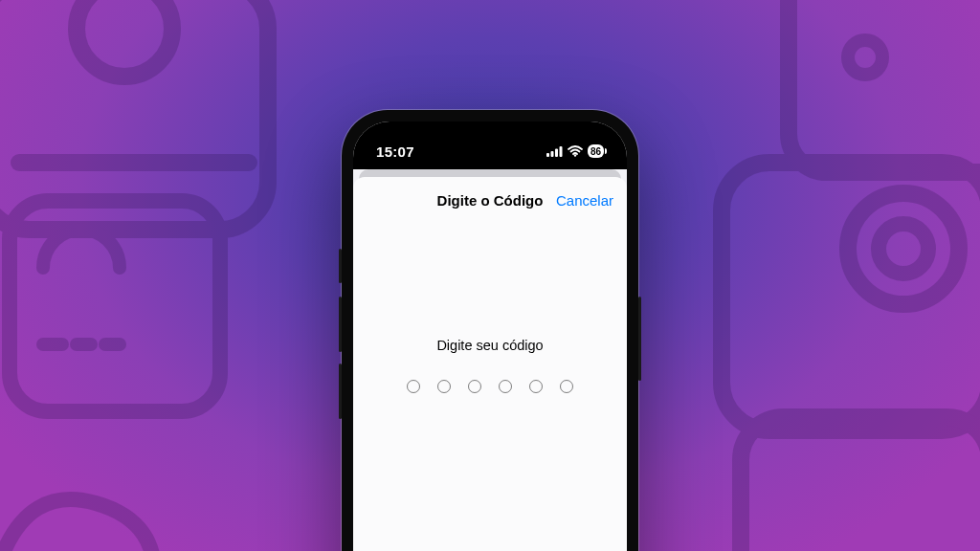  What do you see at coordinates (341, 391) in the screenshot?
I see `phone-volume-down-button` at bounding box center [341, 391].